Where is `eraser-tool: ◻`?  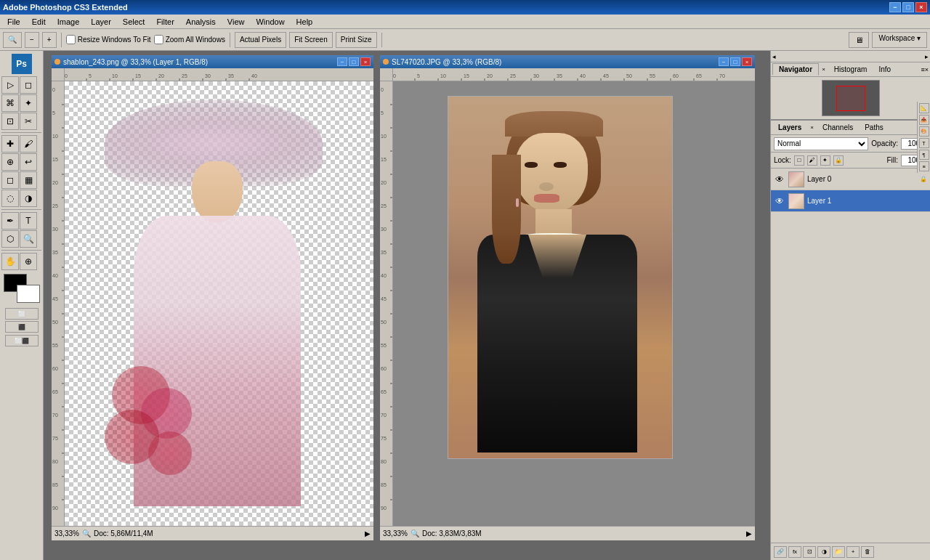
eraser-tool: ◻ is located at coordinates (10, 180).